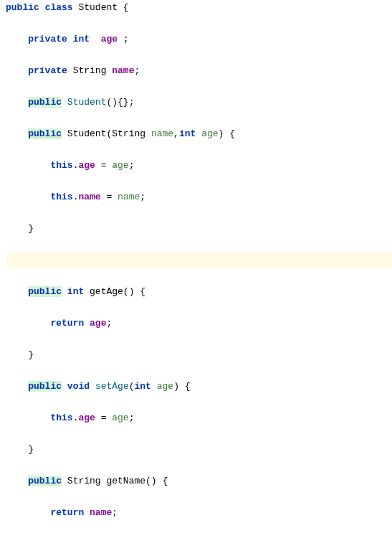 This screenshot has width=392, height=533. What do you see at coordinates (199, 8) in the screenshot?
I see `code-line: public class Student {` at bounding box center [199, 8].